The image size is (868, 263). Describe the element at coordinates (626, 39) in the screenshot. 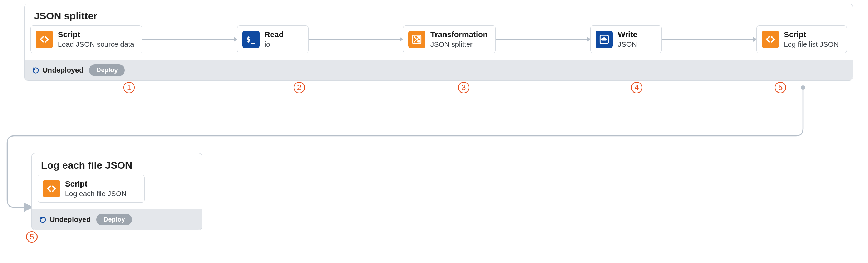

I see `node-write-json: Write JSON` at that location.